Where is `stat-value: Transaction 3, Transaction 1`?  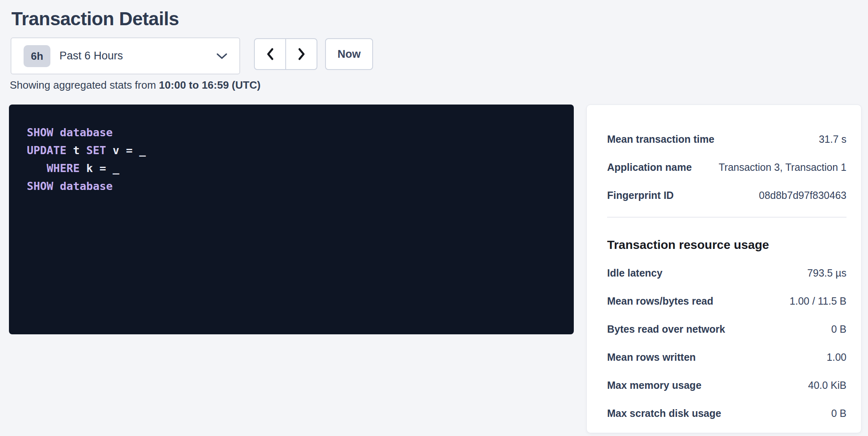 stat-value: Transaction 3, Transaction 1 is located at coordinates (783, 167).